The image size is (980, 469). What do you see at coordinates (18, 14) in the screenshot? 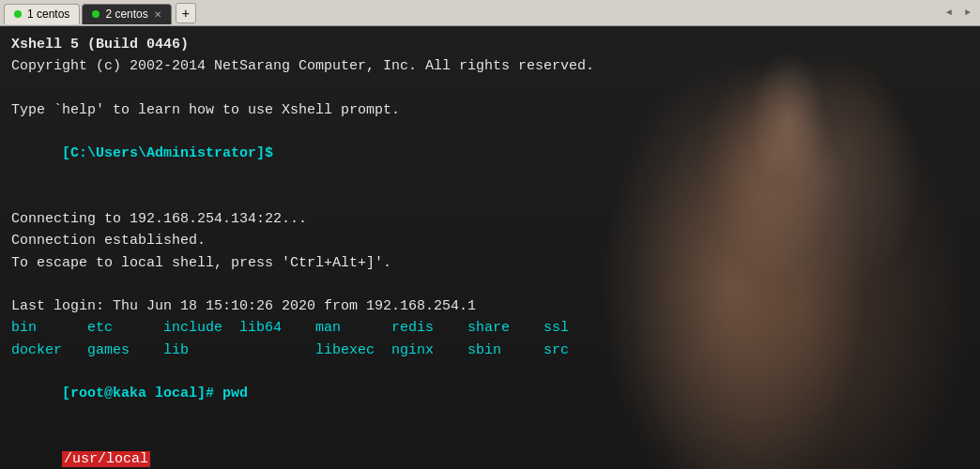
I see `tab-1-dot` at bounding box center [18, 14].